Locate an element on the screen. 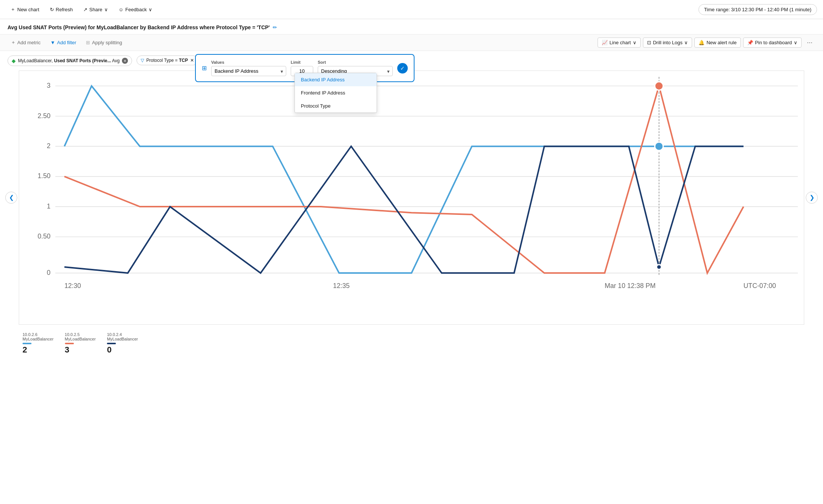 Image resolution: width=823 pixels, height=504 pixels. alert-icon: 🔔 is located at coordinates (701, 43).